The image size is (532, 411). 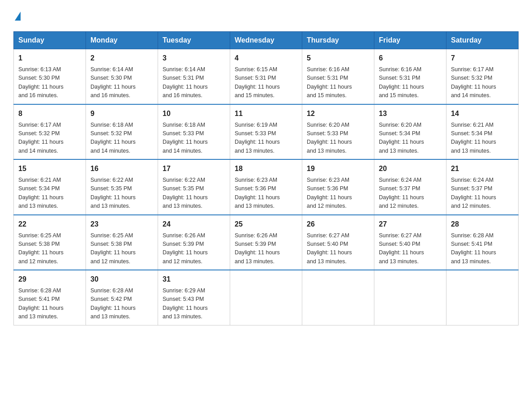 What do you see at coordinates (194, 297) in the screenshot?
I see `calendar-day-cell: 31 Sunrise: 6:29 AMSunset: 5:43 PMDaylig…` at bounding box center [194, 297].